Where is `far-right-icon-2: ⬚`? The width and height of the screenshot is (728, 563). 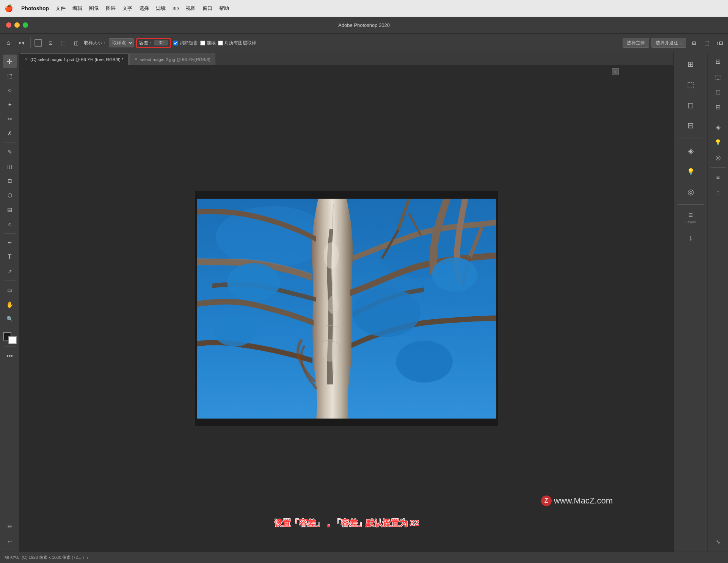 far-right-icon-2: ⬚ is located at coordinates (718, 77).